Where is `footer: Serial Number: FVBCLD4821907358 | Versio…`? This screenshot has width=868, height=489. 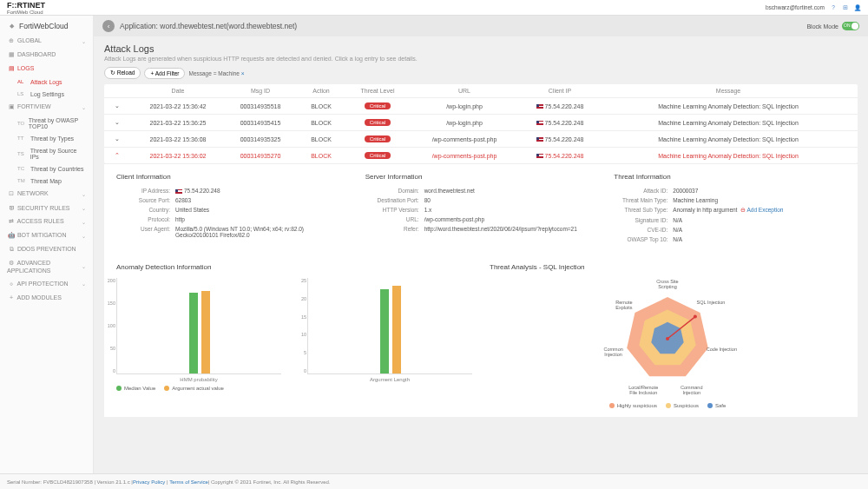 footer: Serial Number: FVBCLD4821907358 | Versio… is located at coordinates (434, 481).